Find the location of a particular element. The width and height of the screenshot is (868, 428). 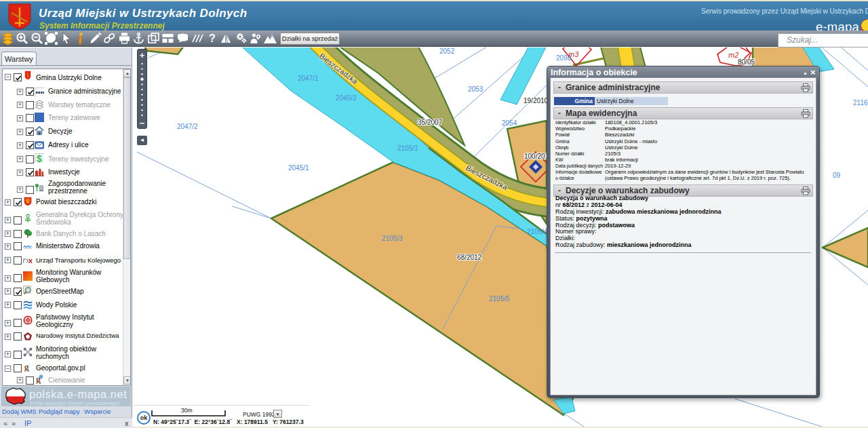

svg-text: 2105/5 is located at coordinates (499, 298).